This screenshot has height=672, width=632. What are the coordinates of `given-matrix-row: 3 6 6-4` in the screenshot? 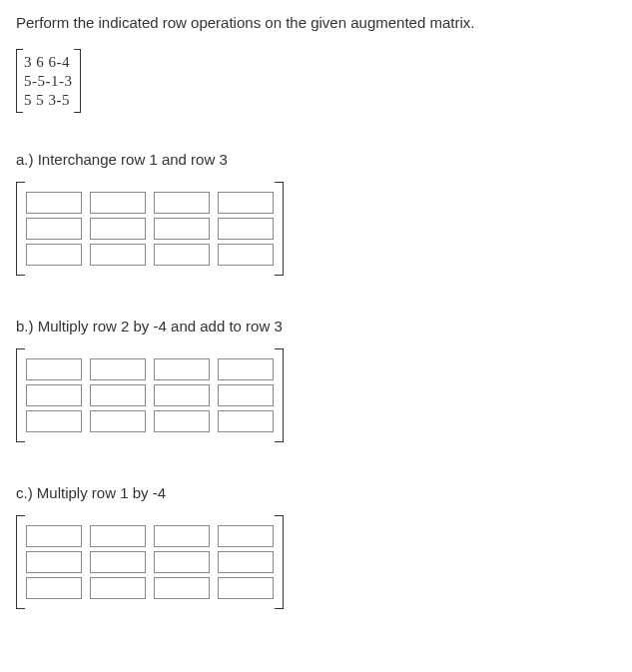 It's located at (48, 62).